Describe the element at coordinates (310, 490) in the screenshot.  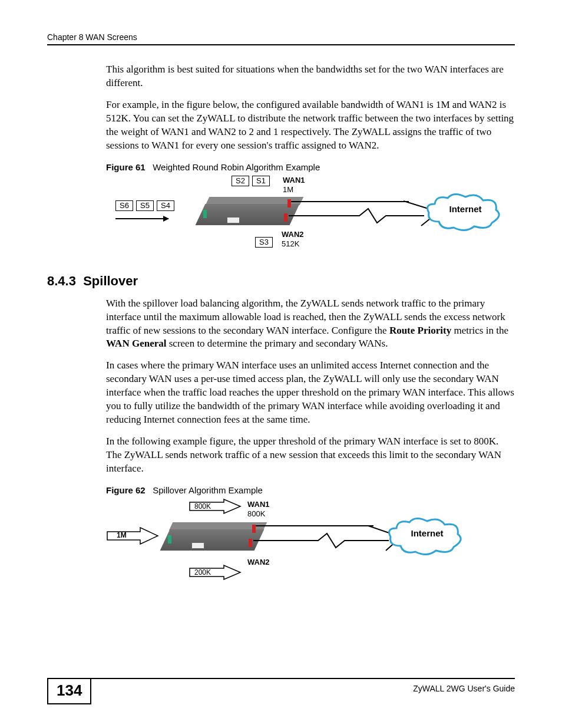
I see `figure-caption: Figure 62 Spillover Algorithm Example` at that location.